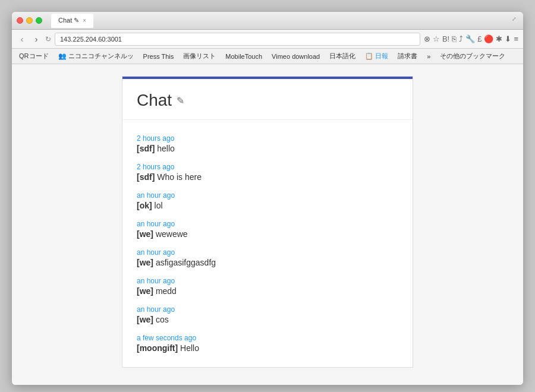  What do you see at coordinates (155, 100) in the screenshot?
I see `chat-title-text: Chat` at bounding box center [155, 100].